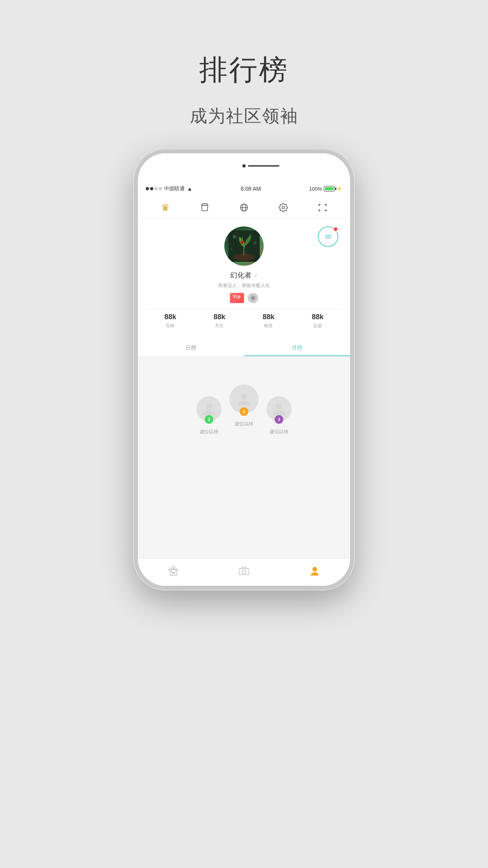 This screenshot has height=868, width=488. I want to click on rank2-avatar: 2, so click(209, 409).